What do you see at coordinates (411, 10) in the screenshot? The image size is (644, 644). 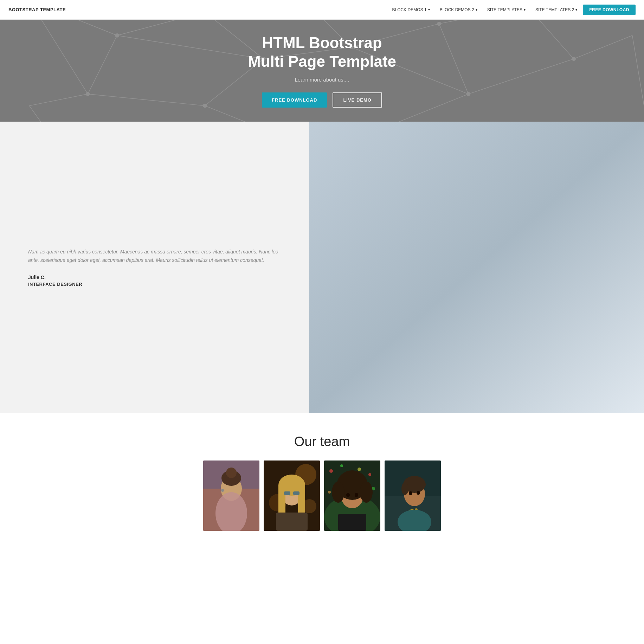 I see `nav-item-block-demos-1: BLOCK DEMOS 1 ▾` at bounding box center [411, 10].